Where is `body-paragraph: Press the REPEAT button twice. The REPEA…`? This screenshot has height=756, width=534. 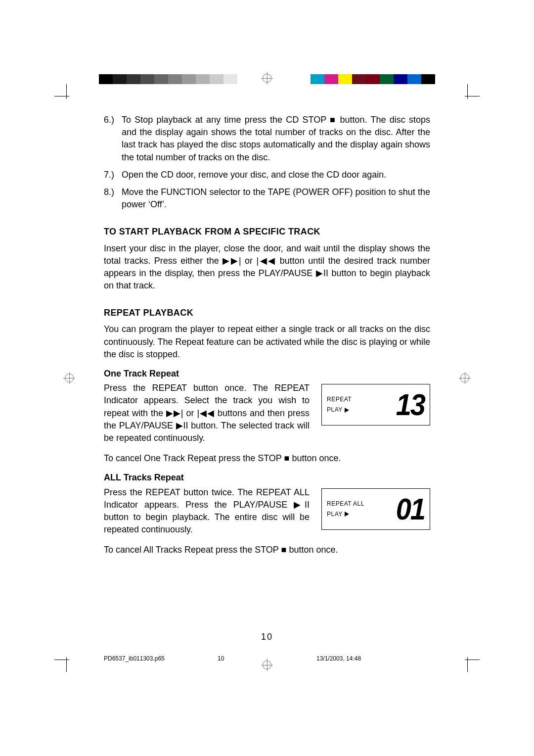 body-paragraph: Press the REPEAT button twice. The REPEA… is located at coordinates (207, 512).